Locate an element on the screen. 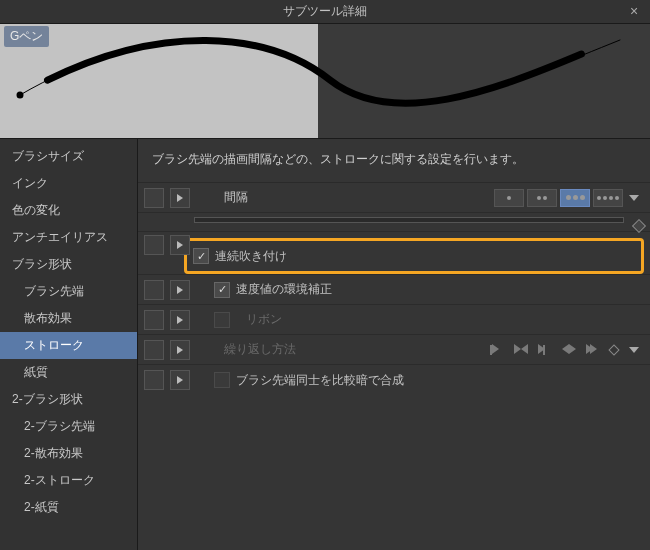 The image size is (650, 550). repeat-method-options is located at coordinates (566, 350).